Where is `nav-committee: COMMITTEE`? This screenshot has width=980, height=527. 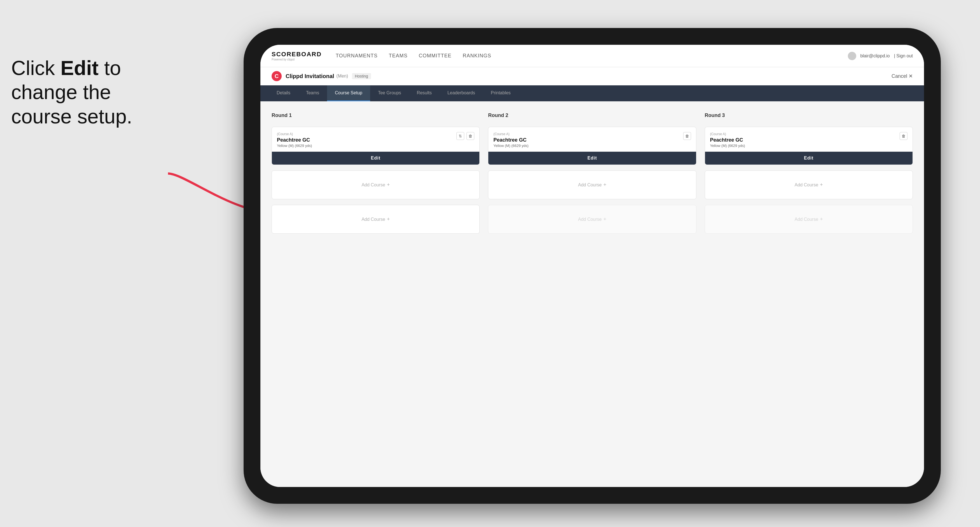
nav-committee: COMMITTEE is located at coordinates (435, 56).